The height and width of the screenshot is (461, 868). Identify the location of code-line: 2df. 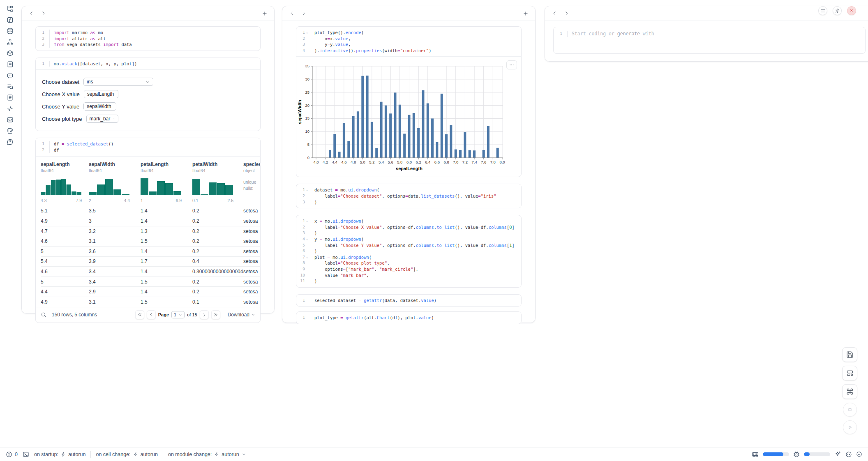
(148, 150).